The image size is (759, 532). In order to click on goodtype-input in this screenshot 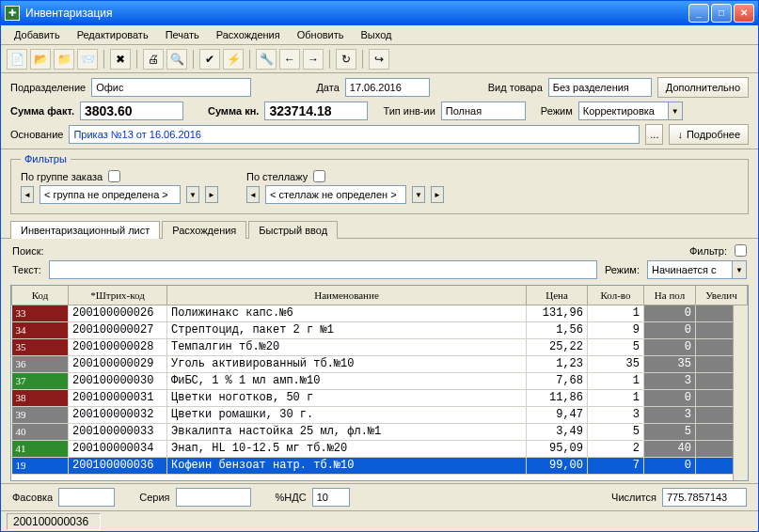, I will do `click(600, 87)`.